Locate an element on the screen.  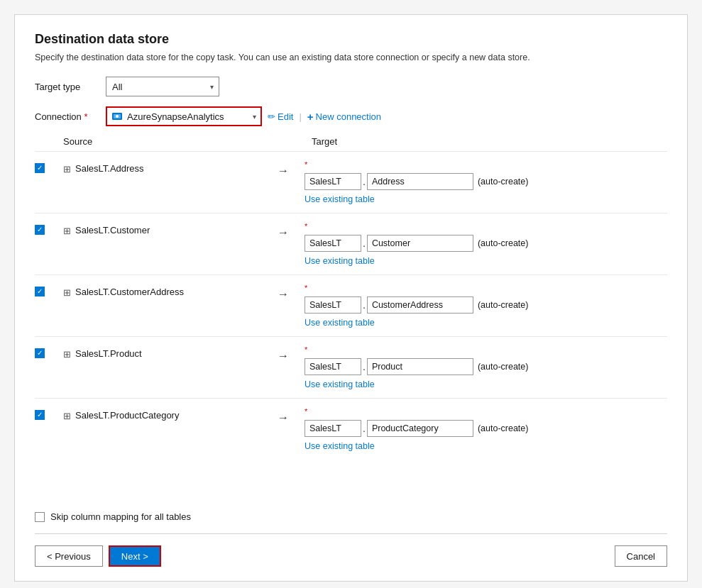
cancel-button: Cancel is located at coordinates (641, 556).